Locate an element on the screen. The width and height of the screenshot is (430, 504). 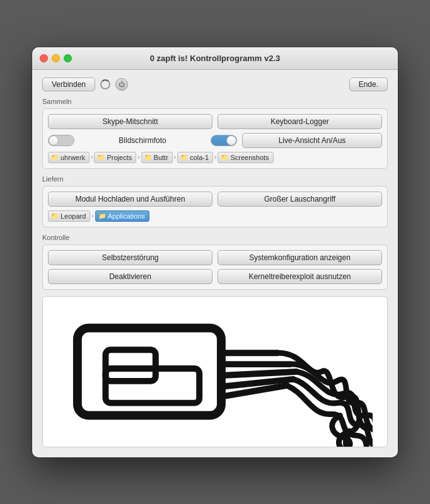
top-bar: Verbinden ⏻ Ende. is located at coordinates (215, 84).